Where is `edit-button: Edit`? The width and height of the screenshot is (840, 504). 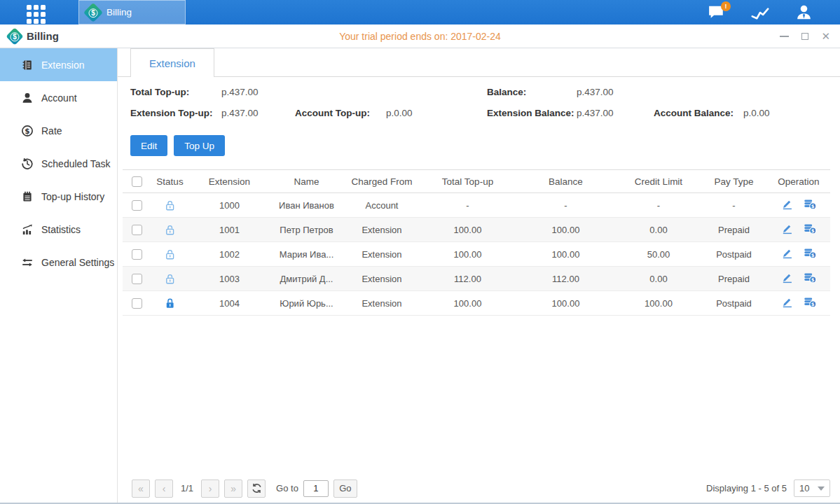 edit-button: Edit is located at coordinates (149, 146).